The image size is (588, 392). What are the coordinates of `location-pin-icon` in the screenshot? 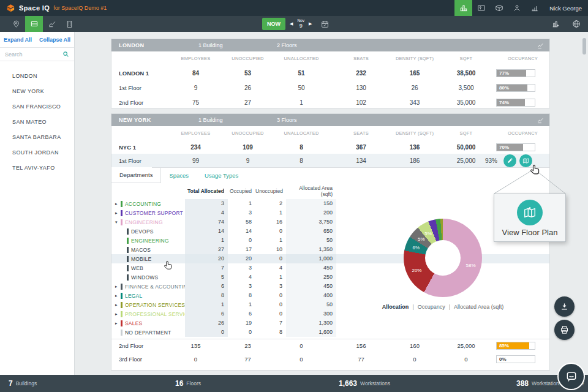 It's located at (16, 24).